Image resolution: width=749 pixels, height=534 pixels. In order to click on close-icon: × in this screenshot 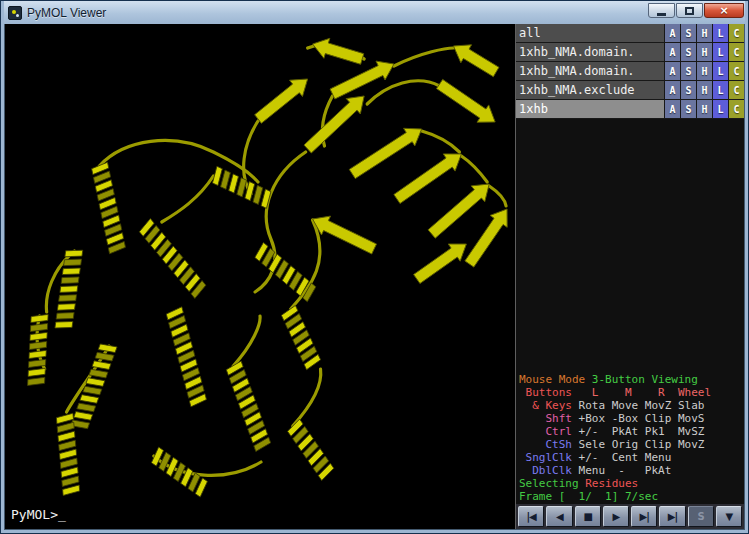, I will do `click(724, 10)`.